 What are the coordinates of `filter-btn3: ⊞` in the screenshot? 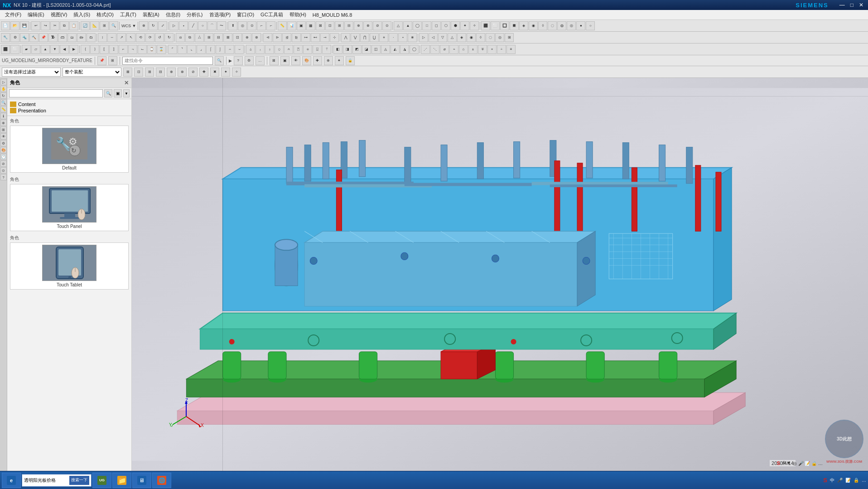 It's located at (149, 72).